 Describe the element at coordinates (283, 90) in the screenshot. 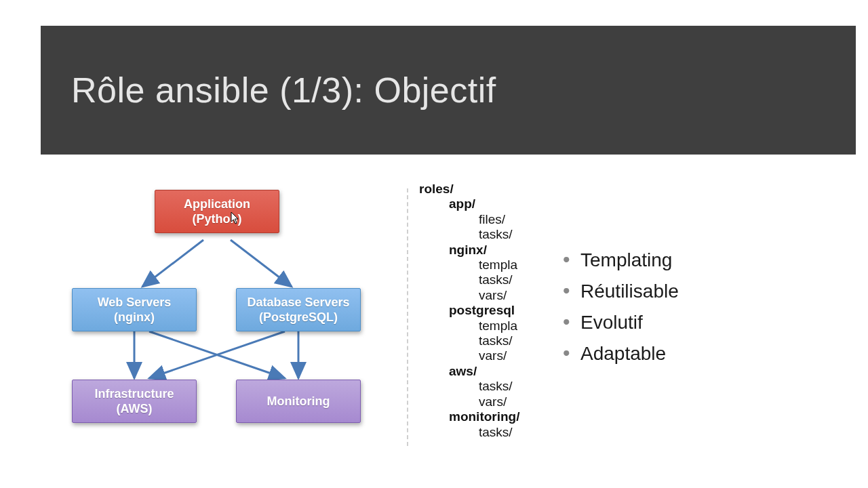

I see `slide-title: Rôle ansible (1/3): Objectif` at that location.